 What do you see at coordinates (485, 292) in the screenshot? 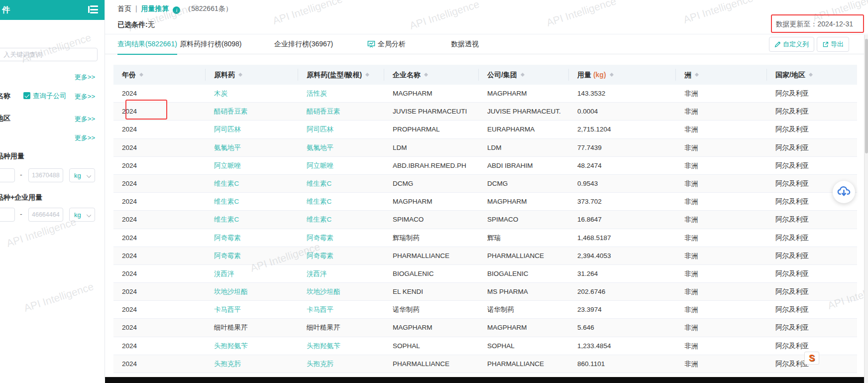
I see `table-row: 2024坎地沙坦酯坎地沙坦酯EL KENDIMS PHARMA202.6746非…` at bounding box center [485, 292].